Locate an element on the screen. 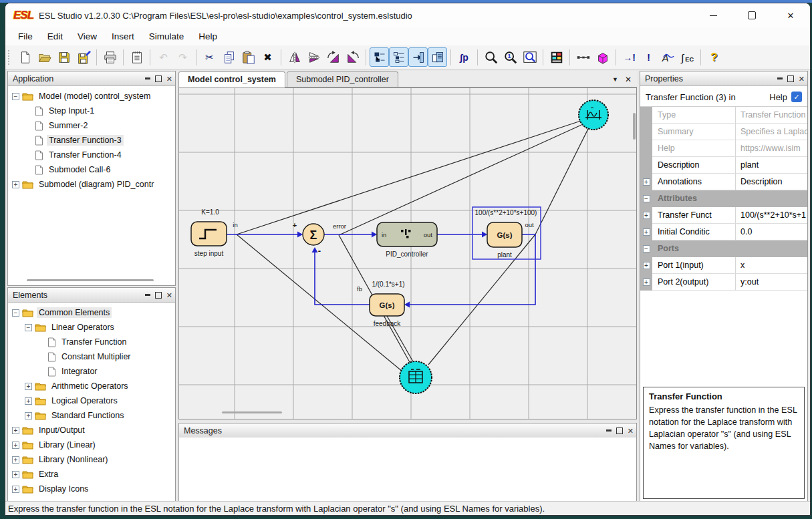  toggle-application-panel is located at coordinates (380, 57).